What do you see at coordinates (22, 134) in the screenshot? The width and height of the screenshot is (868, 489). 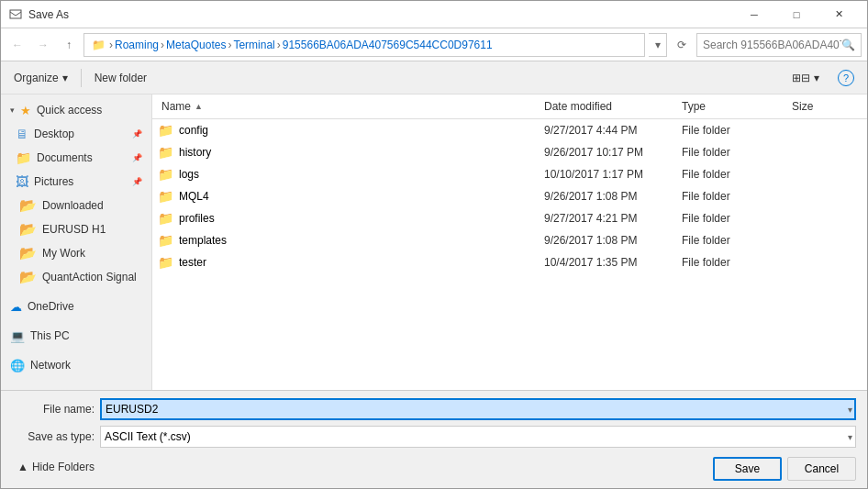 I see `desktop-icon: 🖥` at bounding box center [22, 134].